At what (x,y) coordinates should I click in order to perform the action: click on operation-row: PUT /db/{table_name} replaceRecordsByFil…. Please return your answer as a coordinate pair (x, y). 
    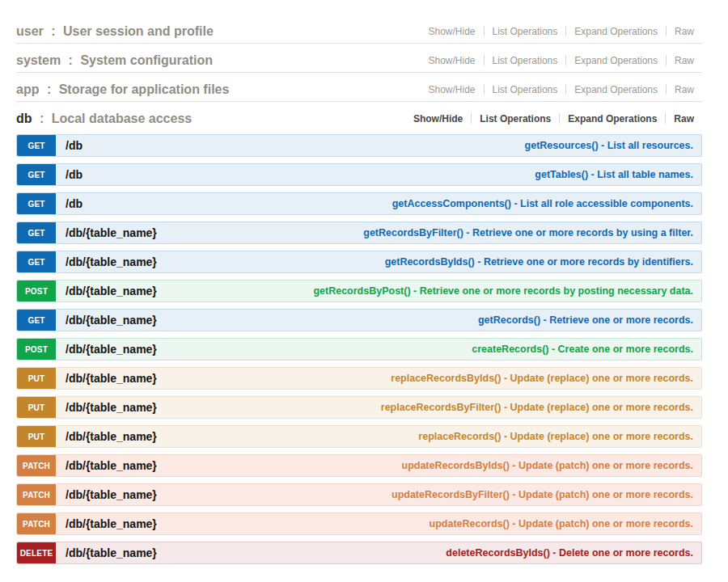
    Looking at the image, I should click on (359, 407).